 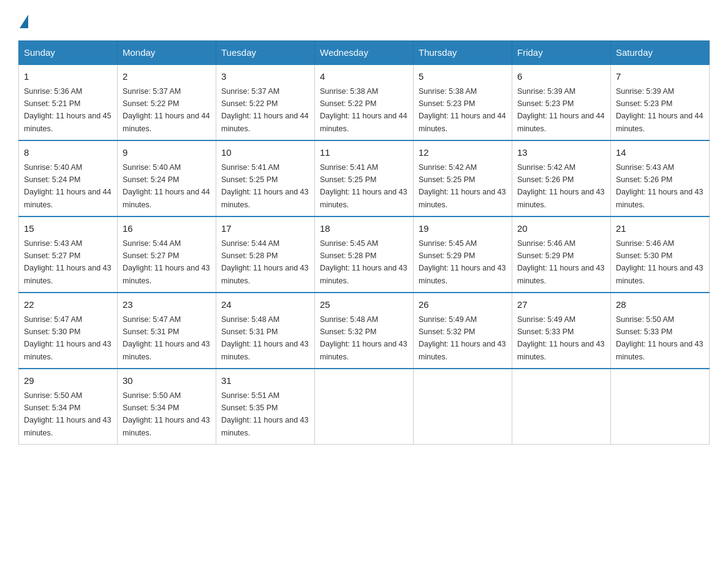 I want to click on calendar-cell: 29Sunrise: 5:50 AMSunset: 5:34 PMDayligh…, so click(x=69, y=407).